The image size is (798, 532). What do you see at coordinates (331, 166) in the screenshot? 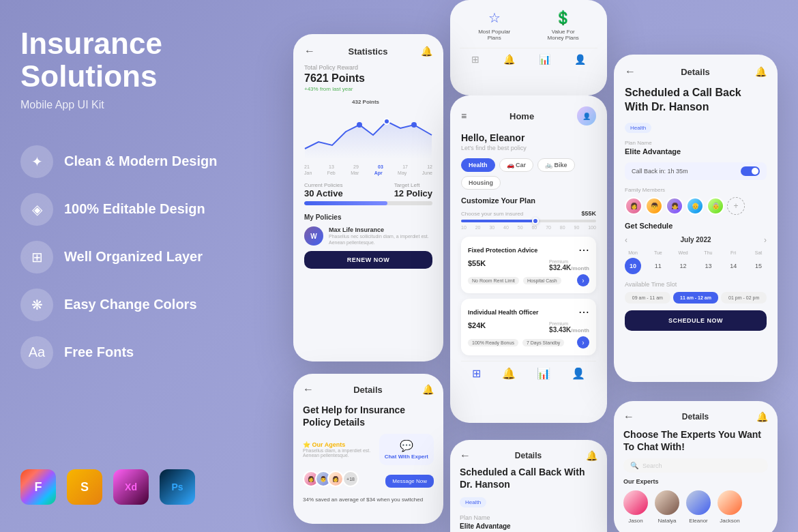
I see `chart-date-2: 13` at bounding box center [331, 166].